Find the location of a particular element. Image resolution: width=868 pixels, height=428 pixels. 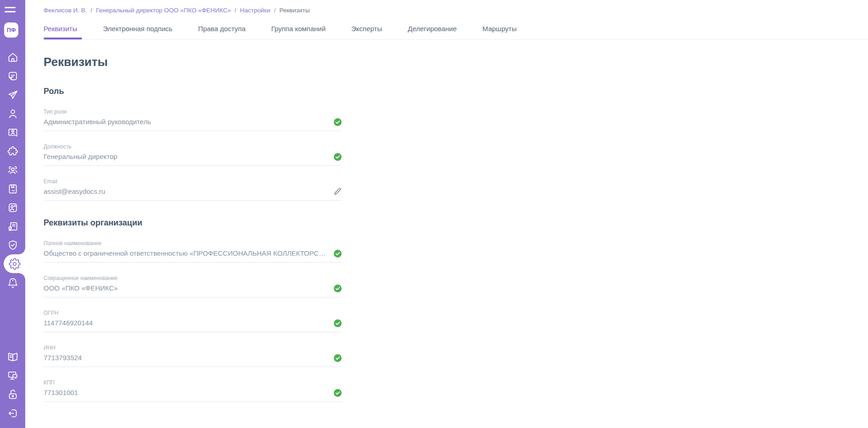

edit-email-button is located at coordinates (337, 192).